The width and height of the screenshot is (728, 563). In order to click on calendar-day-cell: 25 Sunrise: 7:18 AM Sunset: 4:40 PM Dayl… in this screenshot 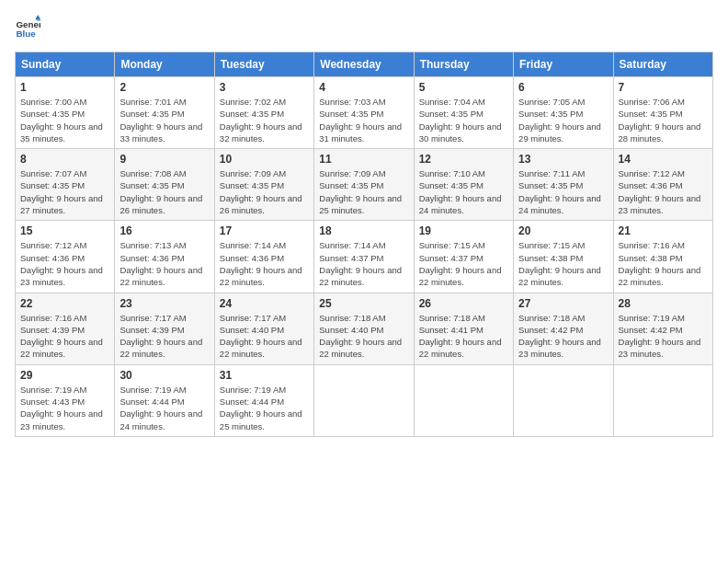, I will do `click(364, 328)`.